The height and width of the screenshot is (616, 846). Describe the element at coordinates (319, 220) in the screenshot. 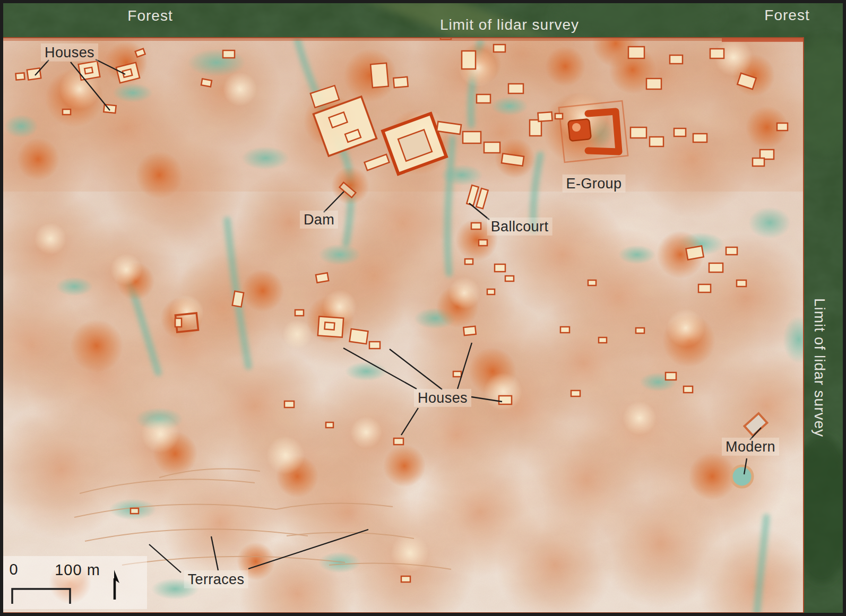

I see `dam-label: Dam` at that location.